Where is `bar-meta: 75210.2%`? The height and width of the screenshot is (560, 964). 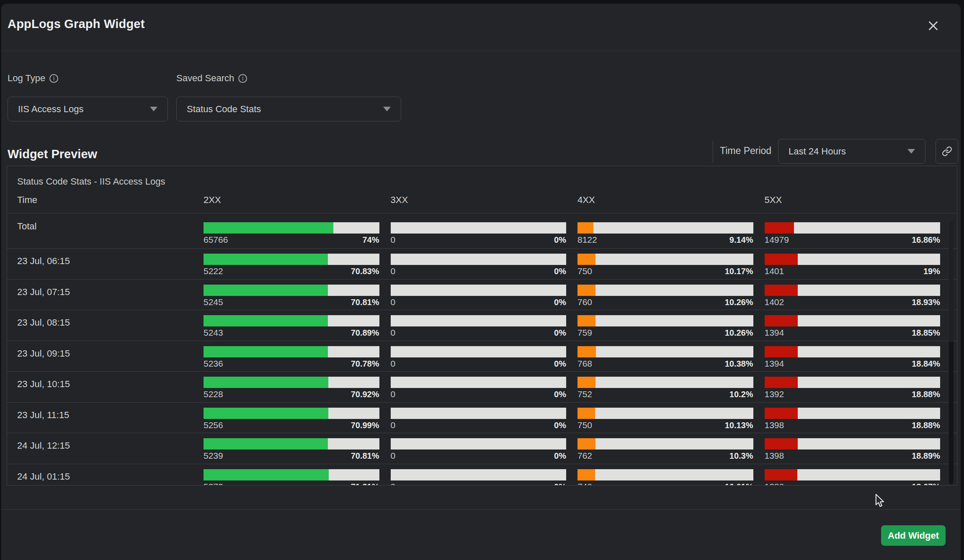 bar-meta: 75210.2% is located at coordinates (665, 394).